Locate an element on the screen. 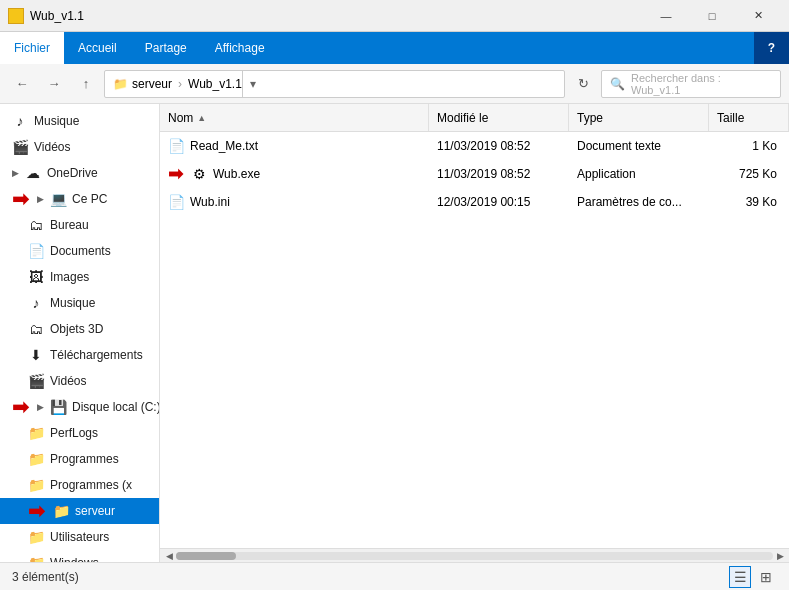 The width and height of the screenshot is (789, 590). sidebar-item-musique: ♪Musique is located at coordinates (80, 121).